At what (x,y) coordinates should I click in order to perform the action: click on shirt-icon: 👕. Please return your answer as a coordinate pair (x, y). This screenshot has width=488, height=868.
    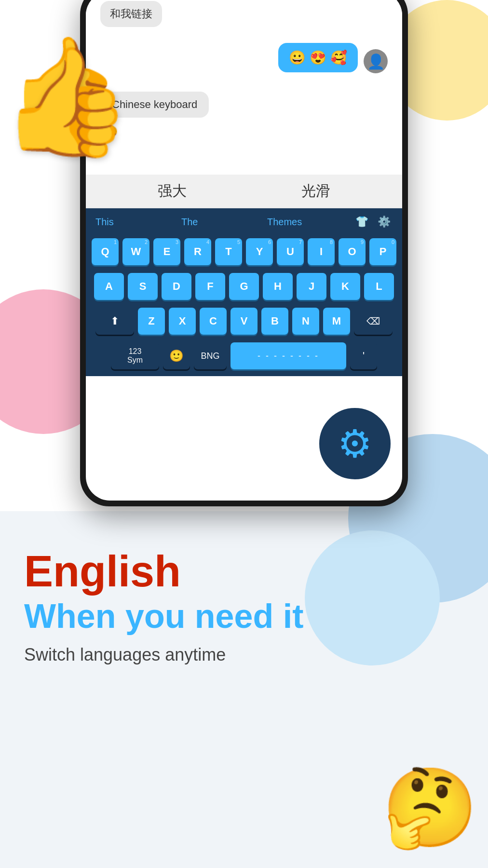
    Looking at the image, I should click on (362, 222).